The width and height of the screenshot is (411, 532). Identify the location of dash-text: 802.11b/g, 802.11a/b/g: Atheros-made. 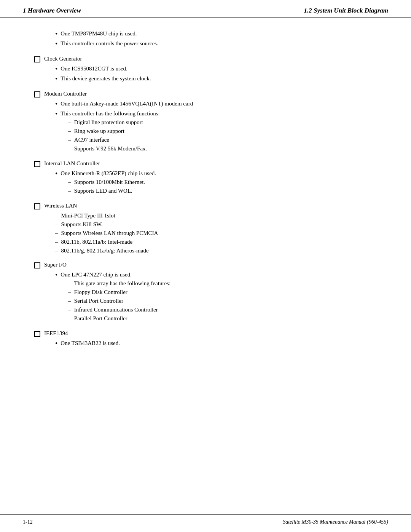
(105, 251).